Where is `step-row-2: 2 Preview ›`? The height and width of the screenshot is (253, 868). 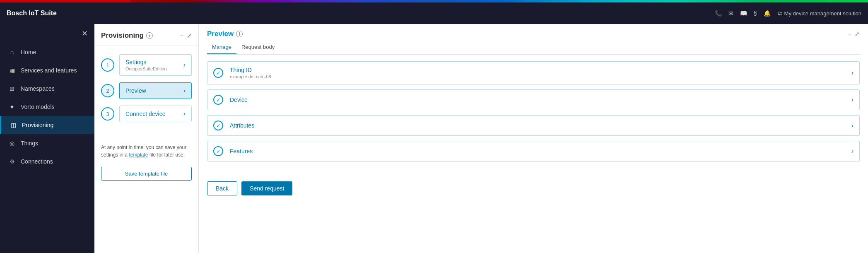
step-row-2: 2 Preview › is located at coordinates (147, 91).